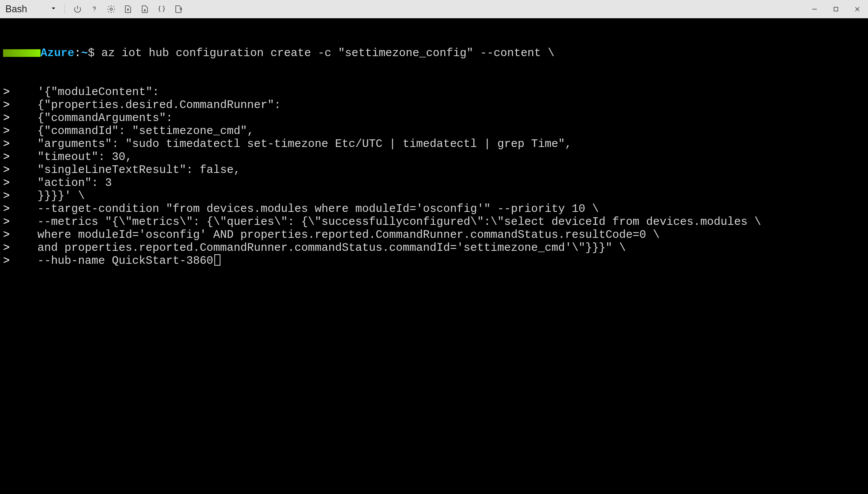  I want to click on continuation-line: >"action": 3, so click(434, 183).